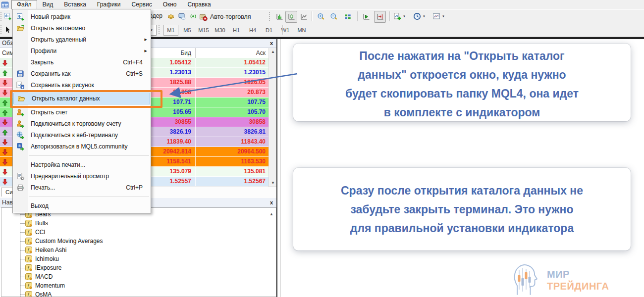 The height and width of the screenshot is (297, 644). Describe the element at coordinates (366, 17) in the screenshot. I see `auto-scroll-button` at that location.